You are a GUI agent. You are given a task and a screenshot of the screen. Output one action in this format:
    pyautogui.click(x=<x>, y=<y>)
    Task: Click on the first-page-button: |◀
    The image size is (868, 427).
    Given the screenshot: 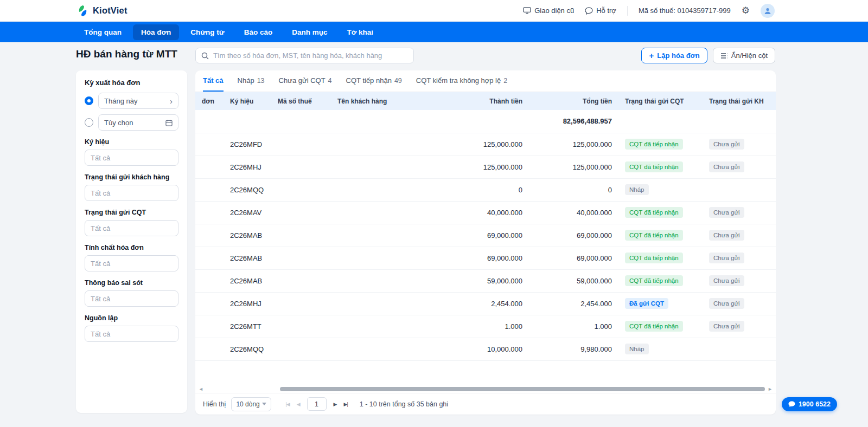 What is the action you would take?
    pyautogui.click(x=288, y=404)
    